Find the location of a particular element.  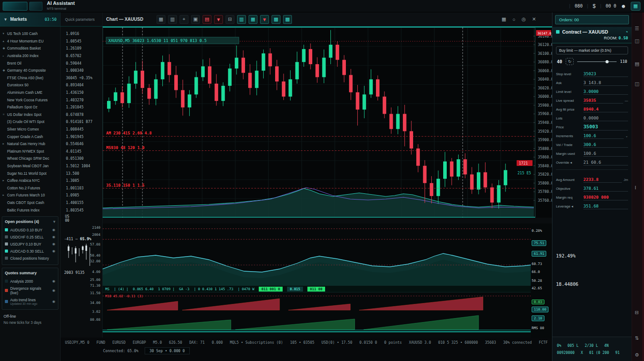

market-watch-row: Oats CBOT Spot Cash is located at coordinates (30, 203).